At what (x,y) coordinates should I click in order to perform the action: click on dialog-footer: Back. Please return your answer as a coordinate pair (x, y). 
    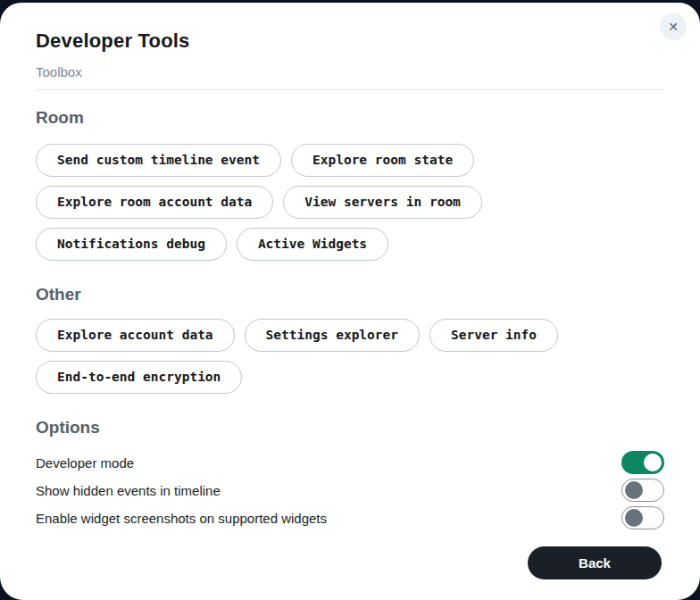
    Looking at the image, I should click on (350, 562).